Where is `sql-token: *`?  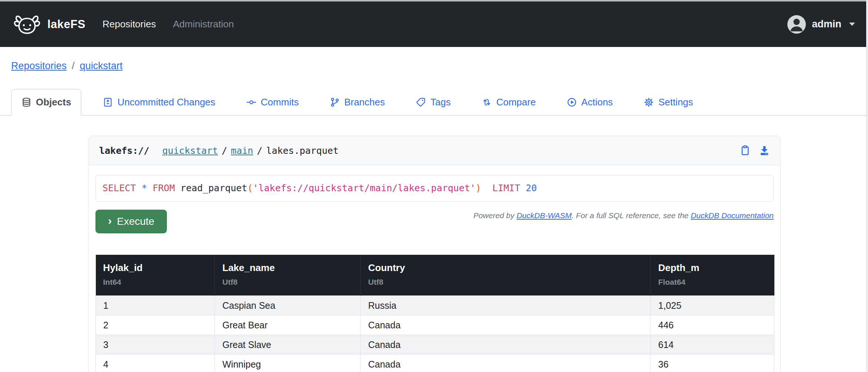 sql-token: * is located at coordinates (144, 188).